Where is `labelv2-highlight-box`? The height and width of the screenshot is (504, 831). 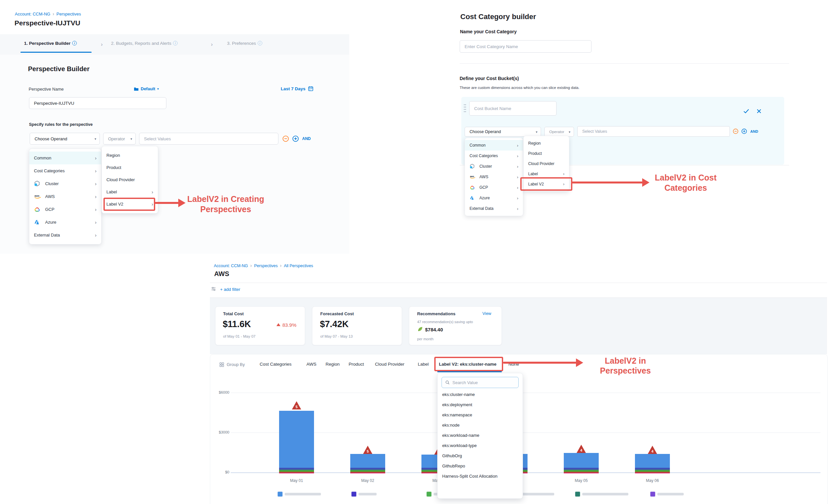
labelv2-highlight-box is located at coordinates (546, 184).